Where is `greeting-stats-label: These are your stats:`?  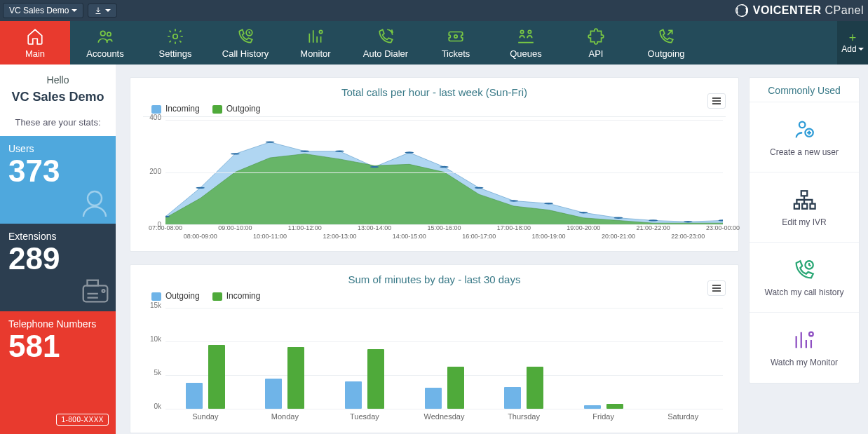 greeting-stats-label: These are your stats: is located at coordinates (57, 122).